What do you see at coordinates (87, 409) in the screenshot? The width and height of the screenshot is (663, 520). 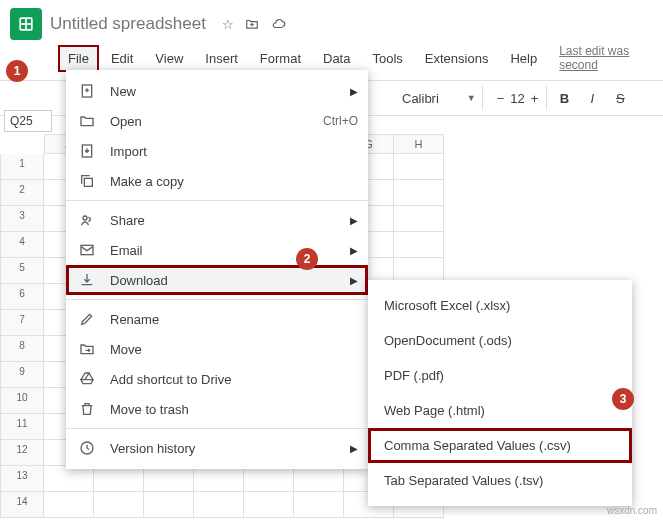 I see `trash-icon` at bounding box center [87, 409].